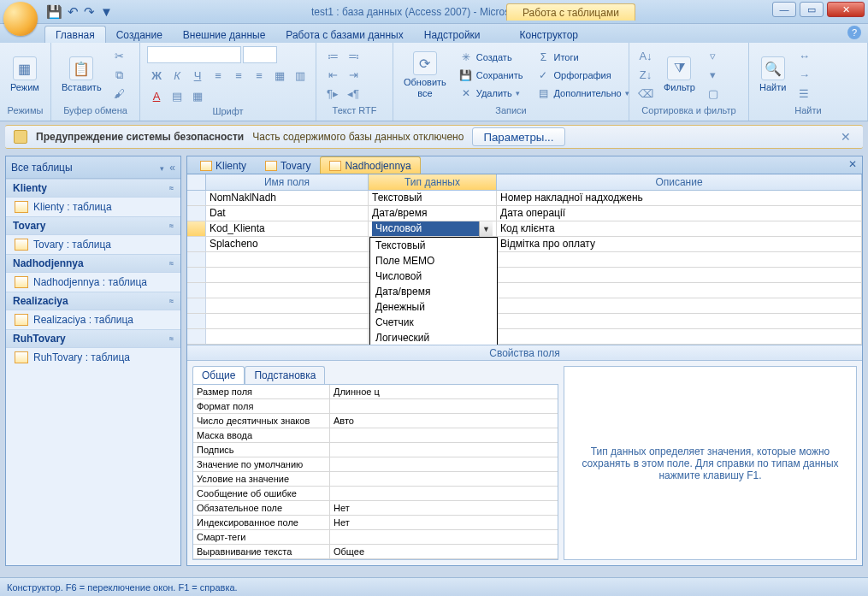  What do you see at coordinates (120, 75) in the screenshot?
I see `copy-button: ⧉` at bounding box center [120, 75].